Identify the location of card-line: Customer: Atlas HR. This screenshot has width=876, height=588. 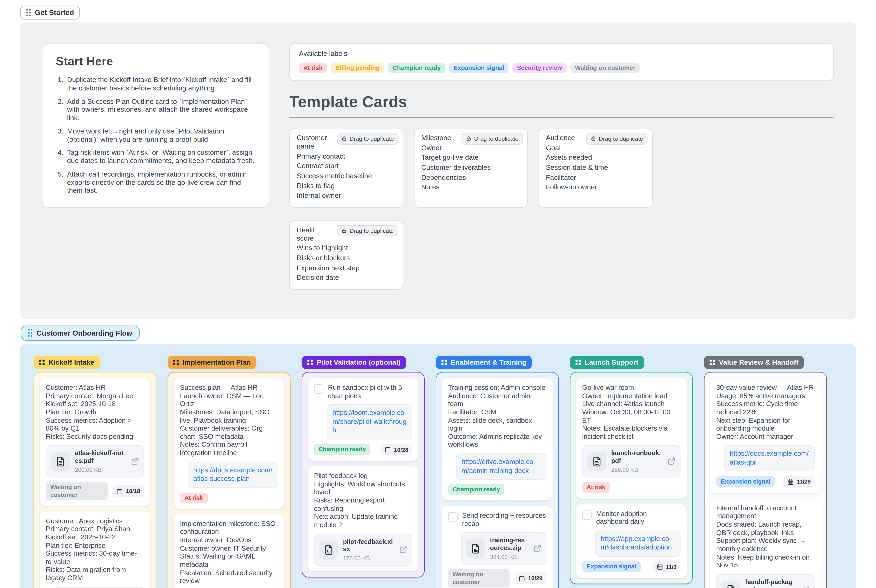
(95, 388).